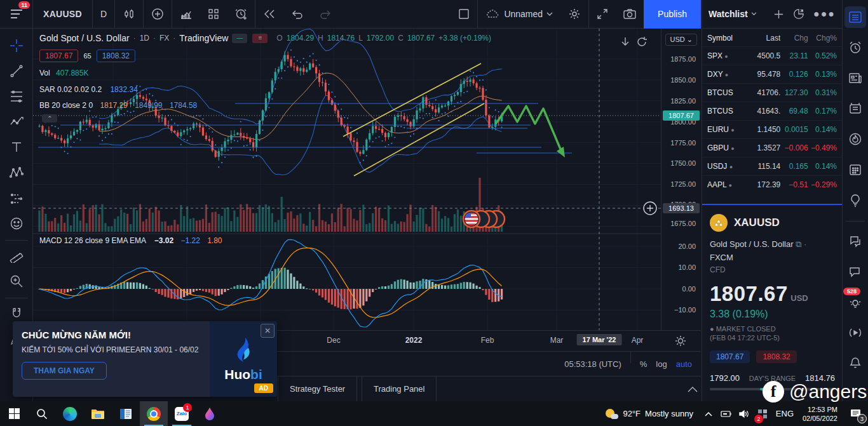 This screenshot has width=868, height=426. I want to click on sidebar-notifications-button, so click(855, 363).